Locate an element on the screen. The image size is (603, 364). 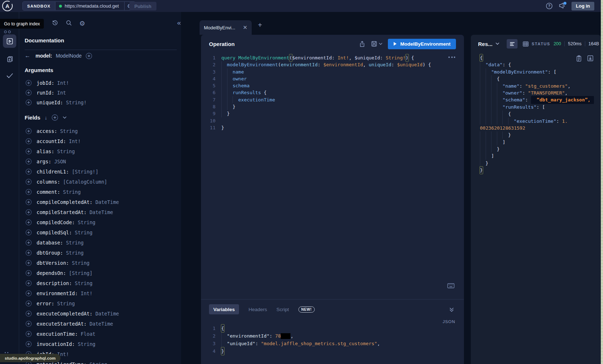
field-row: jobId:Int! is located at coordinates (102, 83).